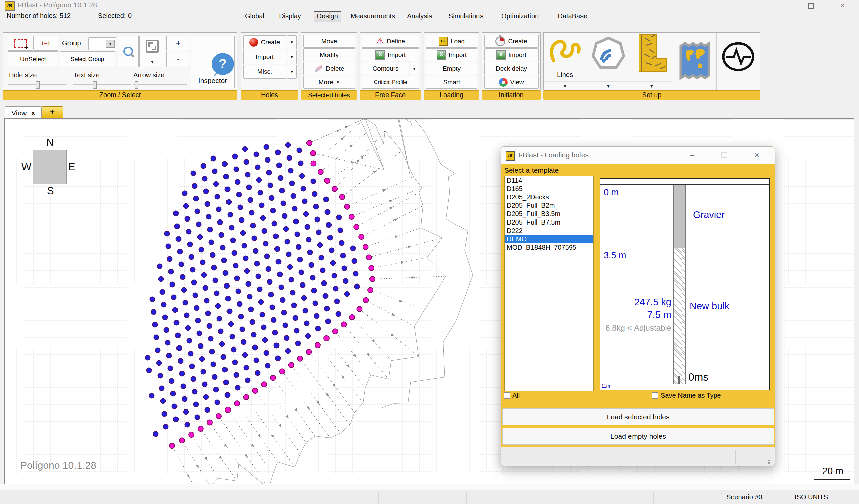 This screenshot has width=859, height=504. Describe the element at coordinates (10, 6) in the screenshot. I see `app-icon: IB` at that location.